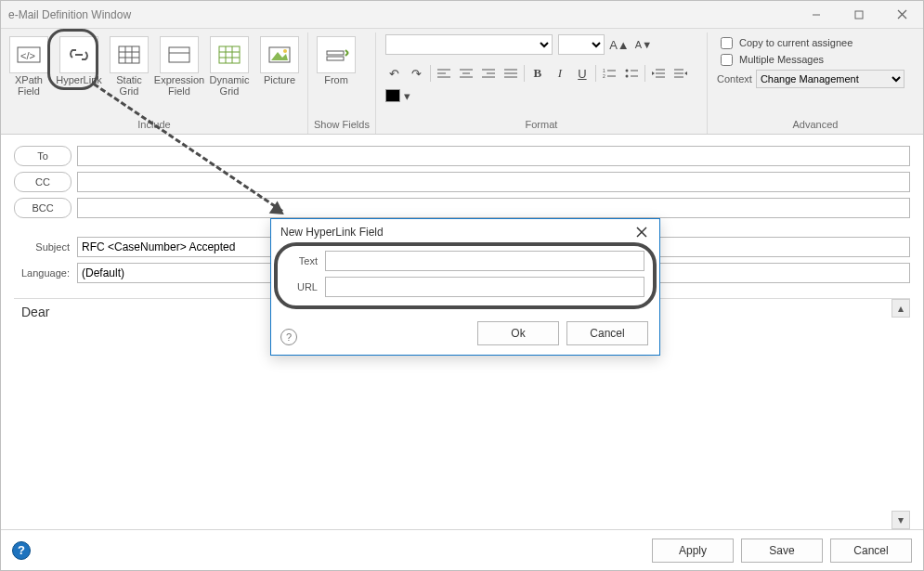 The height and width of the screenshot is (571, 924). I want to click on ribbon-label: Expression Field, so click(179, 87).